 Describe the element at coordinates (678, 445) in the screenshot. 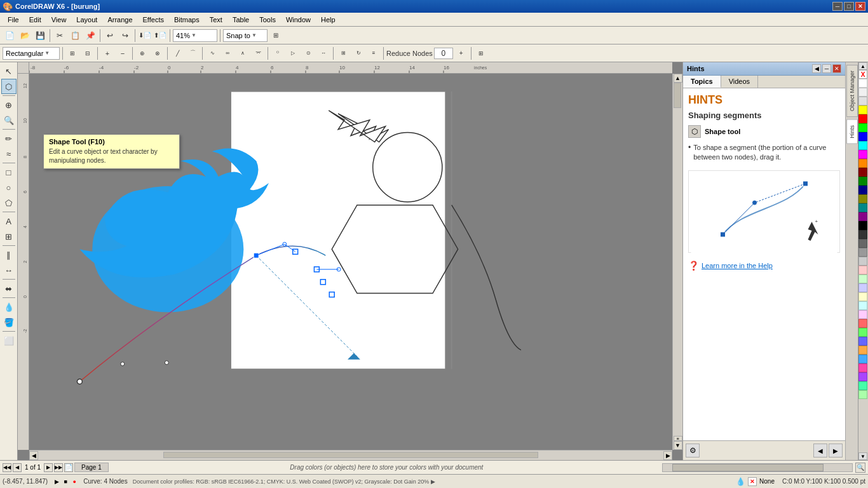

I see `scroll-down-button: ▼` at that location.